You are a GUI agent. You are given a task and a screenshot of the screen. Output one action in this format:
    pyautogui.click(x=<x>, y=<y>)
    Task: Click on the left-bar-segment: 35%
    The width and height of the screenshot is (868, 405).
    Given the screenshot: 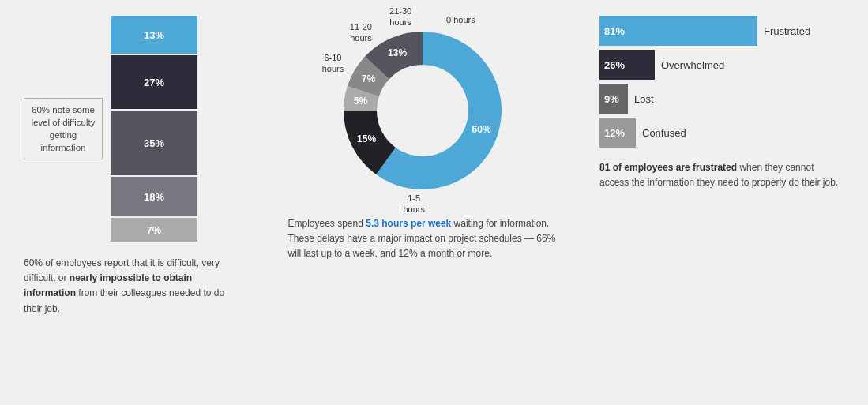 What is the action you would take?
    pyautogui.click(x=154, y=143)
    